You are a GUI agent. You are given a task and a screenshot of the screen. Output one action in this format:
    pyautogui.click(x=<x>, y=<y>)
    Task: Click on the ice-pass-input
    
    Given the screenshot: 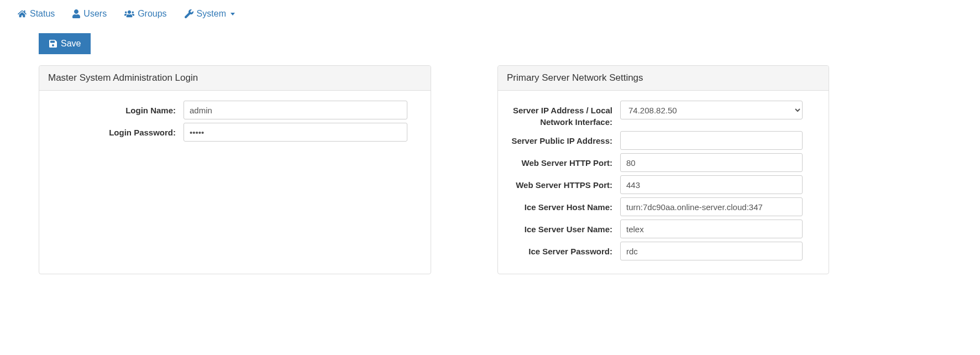 What is the action you would take?
    pyautogui.click(x=711, y=251)
    